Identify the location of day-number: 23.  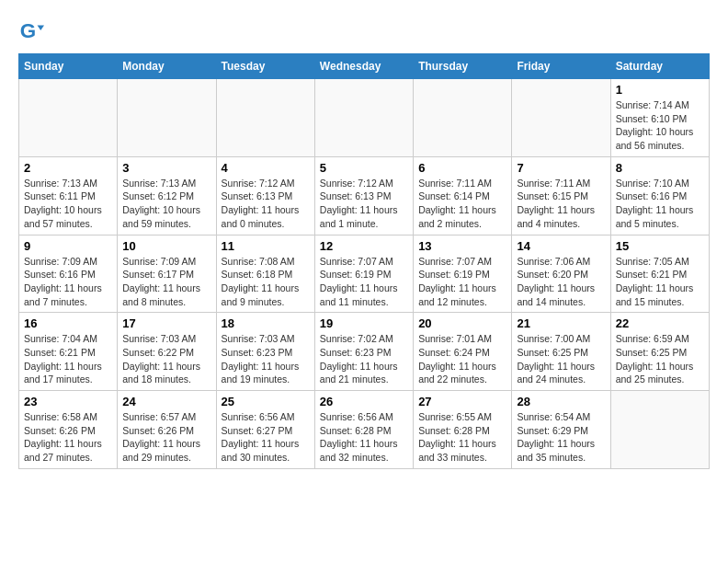
(68, 401).